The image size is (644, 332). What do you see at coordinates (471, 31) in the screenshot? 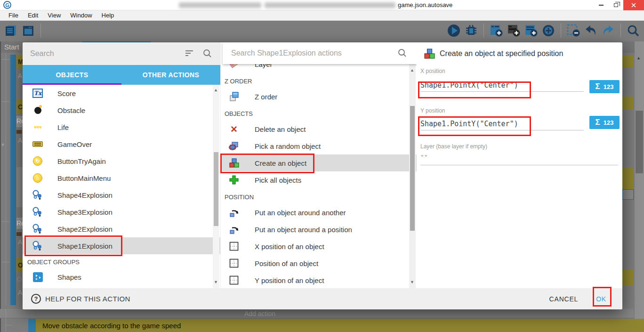
I see `debug-icon` at bounding box center [471, 31].